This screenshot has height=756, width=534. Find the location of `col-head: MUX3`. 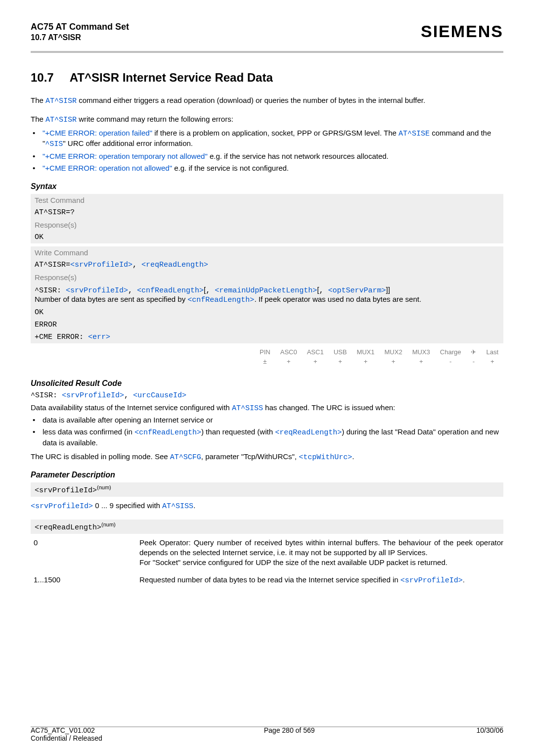

col-head: MUX3 is located at coordinates (421, 352).